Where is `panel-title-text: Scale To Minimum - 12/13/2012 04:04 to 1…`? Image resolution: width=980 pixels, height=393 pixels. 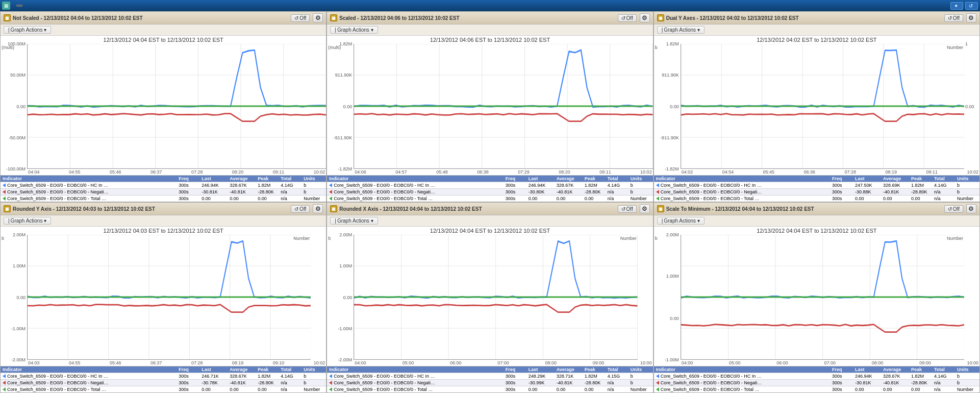 panel-title-text: Scale To Minimum - 12/13/2012 04:04 to 1… is located at coordinates (740, 209).